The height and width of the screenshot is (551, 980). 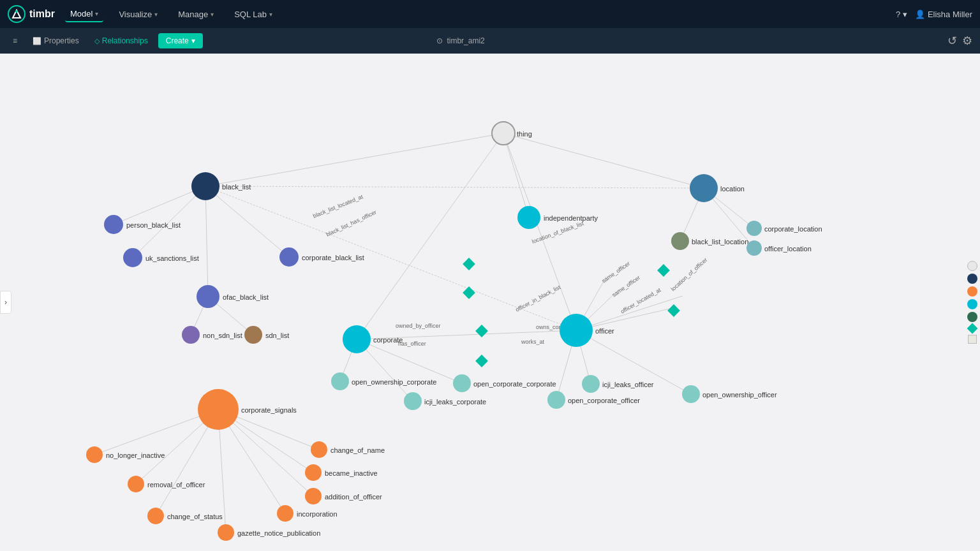 What do you see at coordinates (226, 533) in the screenshot?
I see `node-gazette-notice-publication` at bounding box center [226, 533].